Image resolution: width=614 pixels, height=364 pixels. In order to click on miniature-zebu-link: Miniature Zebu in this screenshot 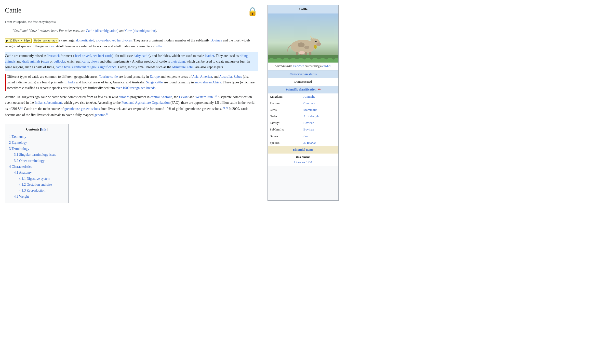, I will do `click(183, 67)`.